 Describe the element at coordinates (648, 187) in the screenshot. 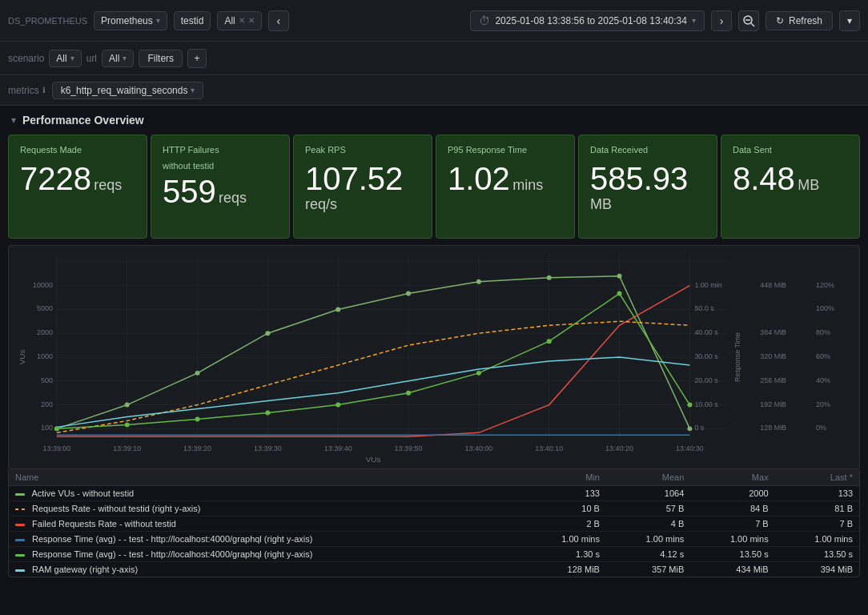

I see `stat-value-row: 585.93 MB` at that location.